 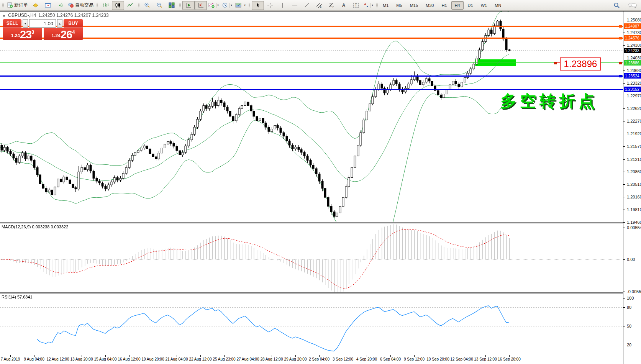 What do you see at coordinates (457, 5) in the screenshot?
I see `timeframe-button-H4: H4` at bounding box center [457, 5].